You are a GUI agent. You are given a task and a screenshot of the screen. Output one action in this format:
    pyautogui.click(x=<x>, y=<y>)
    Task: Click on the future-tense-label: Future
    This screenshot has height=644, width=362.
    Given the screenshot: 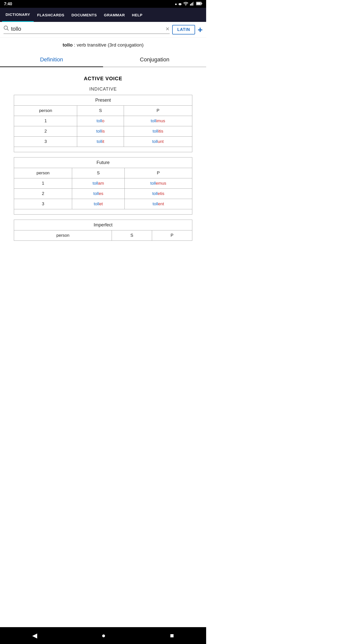 What is the action you would take?
    pyautogui.click(x=103, y=163)
    